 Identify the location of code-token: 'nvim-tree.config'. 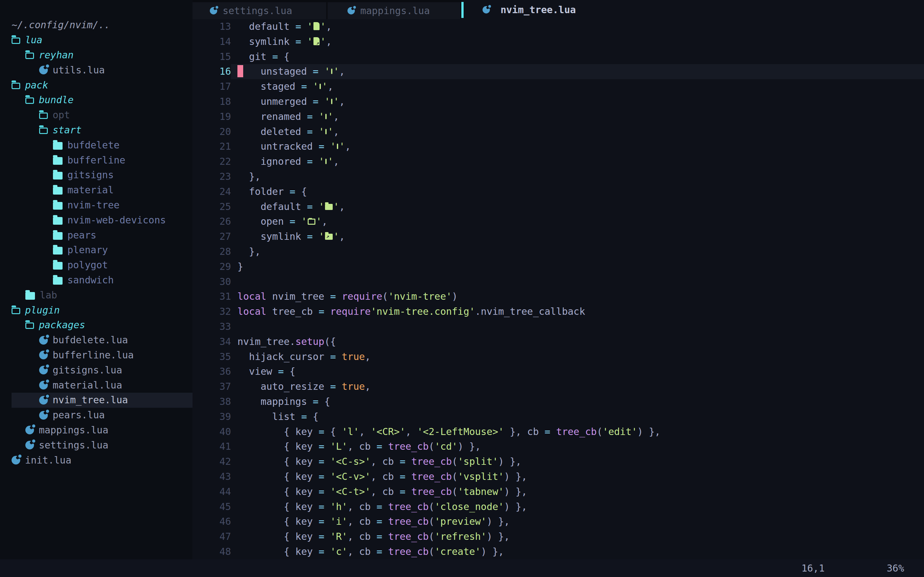
(423, 311).